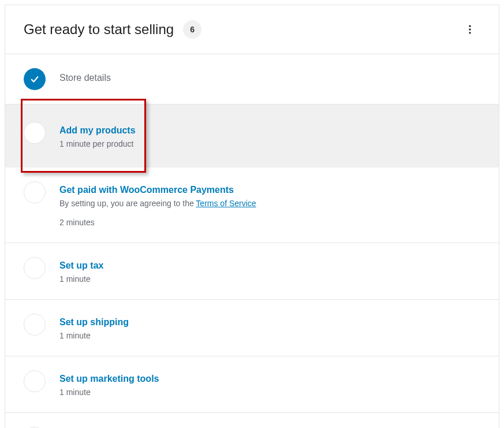 The width and height of the screenshot is (504, 428). Describe the element at coordinates (470, 29) in the screenshot. I see `more-menu-button` at that location.